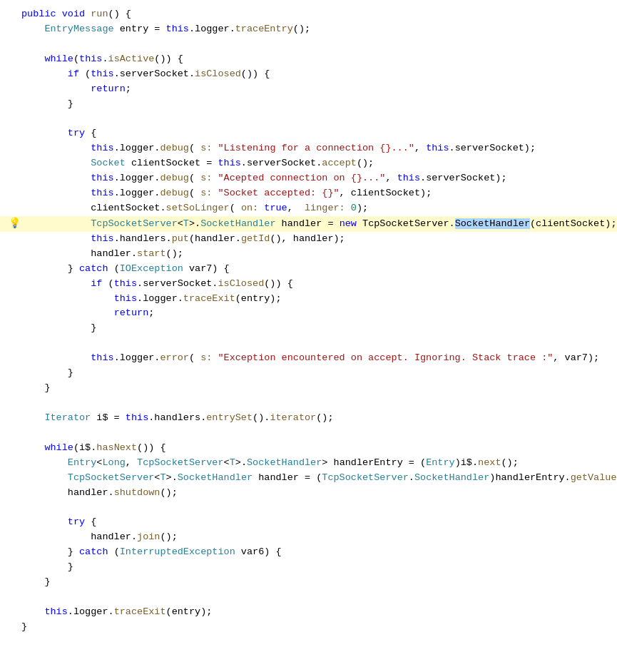 The height and width of the screenshot is (672, 617). What do you see at coordinates (308, 522) in the screenshot?
I see `code-line-35: try {` at bounding box center [308, 522].